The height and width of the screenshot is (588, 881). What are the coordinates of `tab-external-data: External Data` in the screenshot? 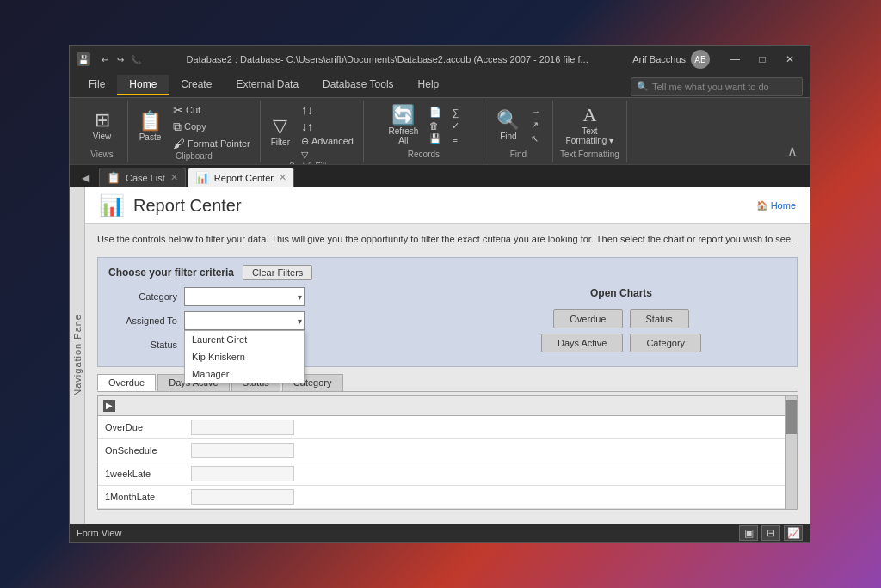 It's located at (267, 85).